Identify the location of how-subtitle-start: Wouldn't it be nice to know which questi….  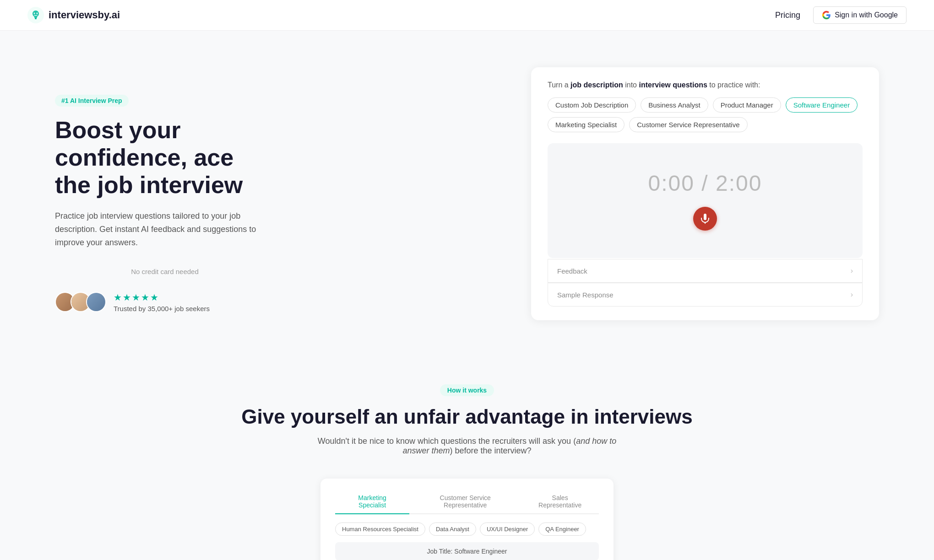
(447, 441).